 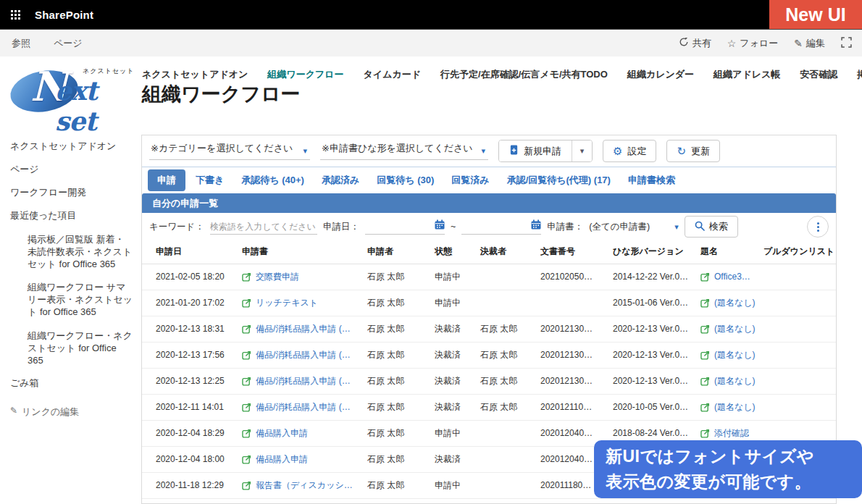 What do you see at coordinates (167, 180) in the screenshot?
I see `tab-1: 申請` at bounding box center [167, 180].